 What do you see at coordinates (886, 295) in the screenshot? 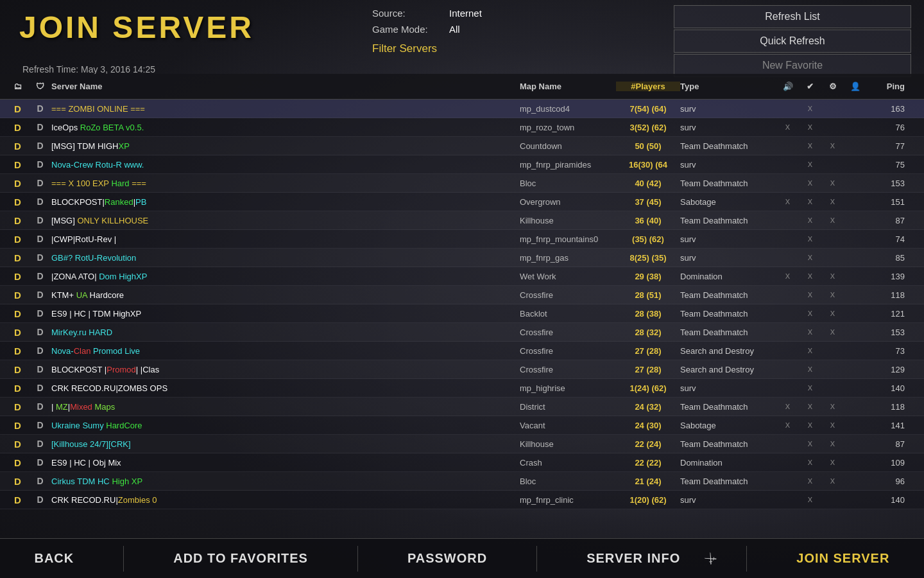
I see `cell-ping: 118` at bounding box center [886, 295].